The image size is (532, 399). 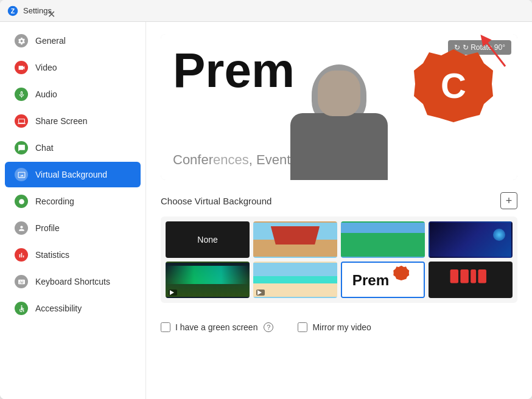 What do you see at coordinates (383, 280) in the screenshot?
I see `background-thumb-premc: Prem C` at bounding box center [383, 280].